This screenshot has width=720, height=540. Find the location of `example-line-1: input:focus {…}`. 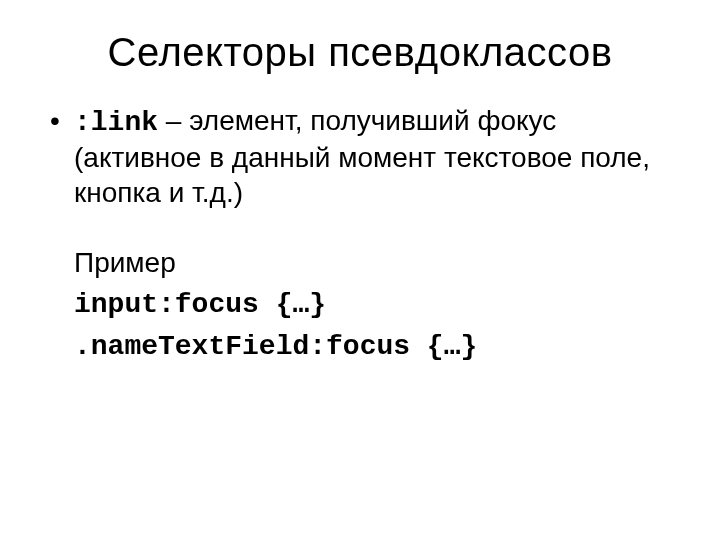

example-line-1: input:focus {…} is located at coordinates (372, 304).